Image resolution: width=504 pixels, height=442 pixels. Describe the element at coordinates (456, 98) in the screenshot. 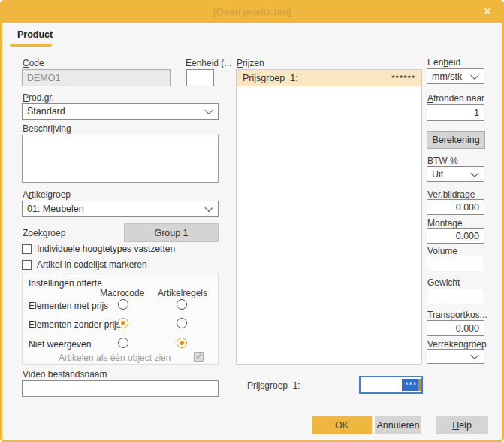

I see `afronden-naar-label: Afronden naar` at that location.